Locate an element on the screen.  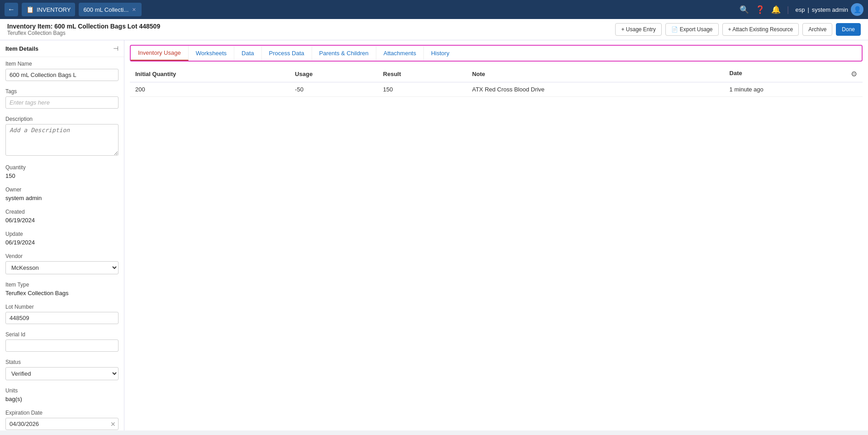
page-actions: + Usage Entry 📄 Export Usage + Attach Ex… is located at coordinates (738, 29).